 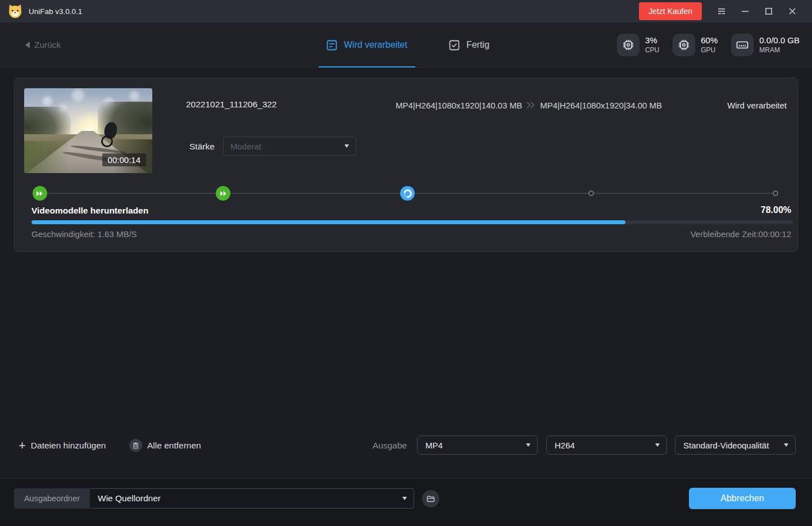 I want to click on footer-bar: Ausgabeordner Wie Quellordner Abbrechen, so click(x=406, y=502).